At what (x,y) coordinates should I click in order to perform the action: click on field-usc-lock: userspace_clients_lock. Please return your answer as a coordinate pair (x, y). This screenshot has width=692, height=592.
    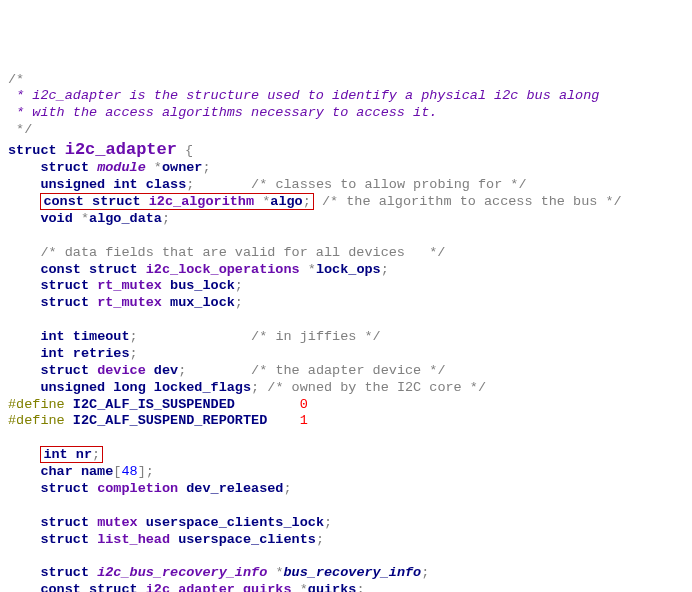
    Looking at the image, I should click on (235, 522).